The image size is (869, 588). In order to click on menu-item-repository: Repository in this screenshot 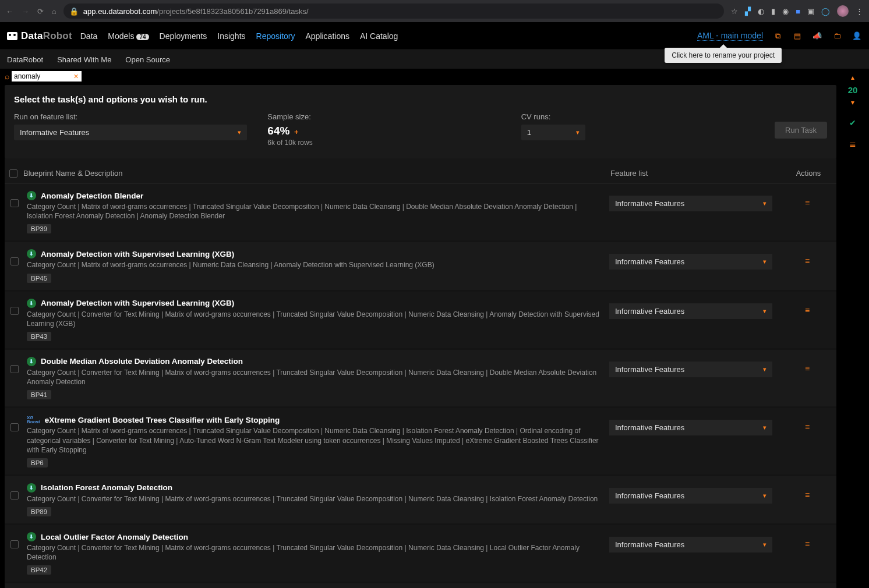, I will do `click(276, 36)`.